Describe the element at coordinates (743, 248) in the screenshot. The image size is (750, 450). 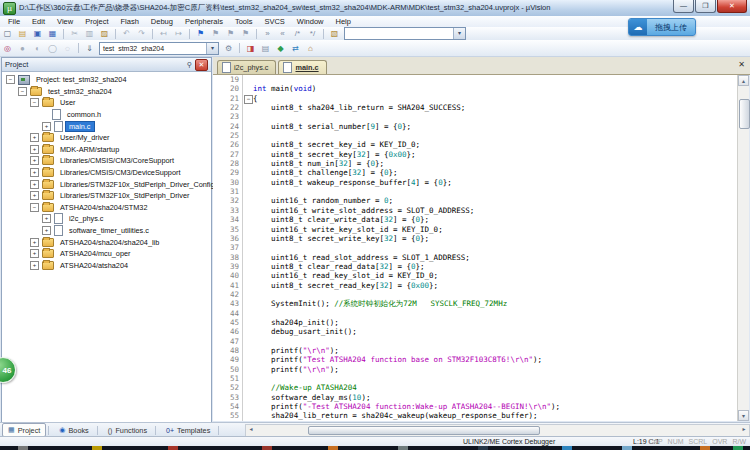
I see `vertical-scrollbar: ▴ ▾` at that location.